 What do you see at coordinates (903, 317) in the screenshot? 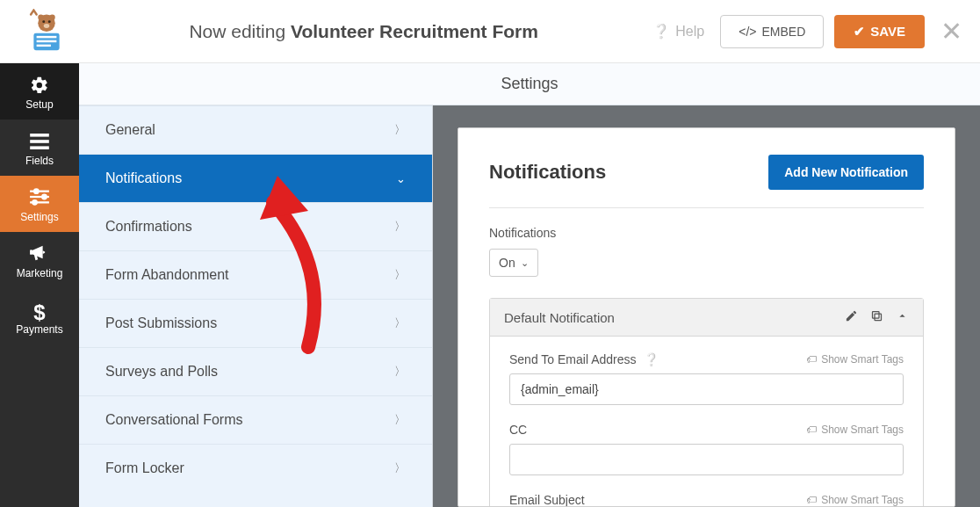
I see `collapse-icon` at bounding box center [903, 317].